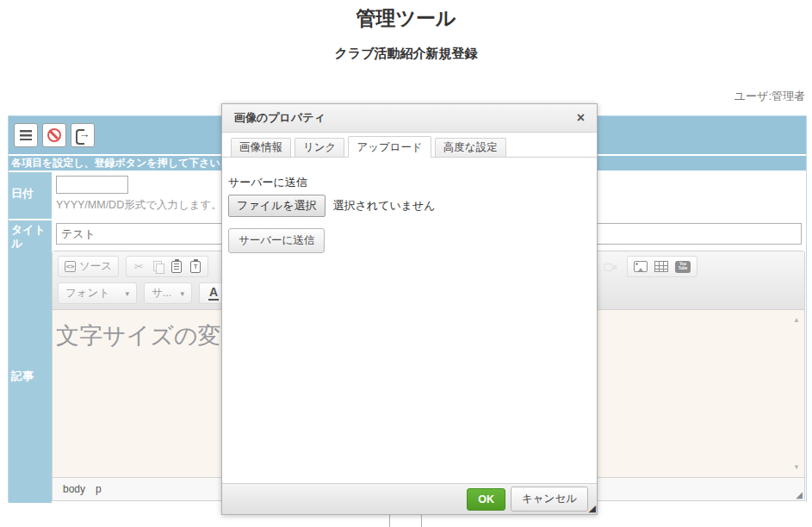 This screenshot has width=812, height=527. What do you see at coordinates (641, 267) in the screenshot?
I see `image-icon` at bounding box center [641, 267].